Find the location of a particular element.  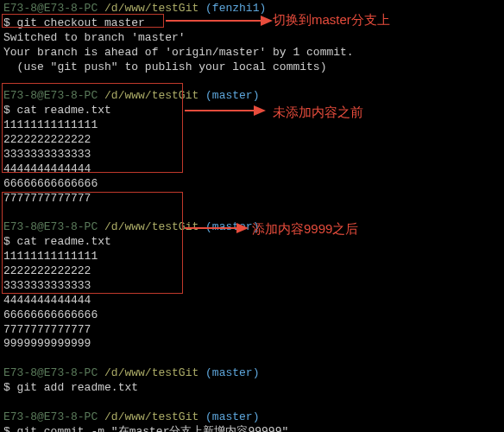

output-line: 9999999999999 is located at coordinates (252, 344).